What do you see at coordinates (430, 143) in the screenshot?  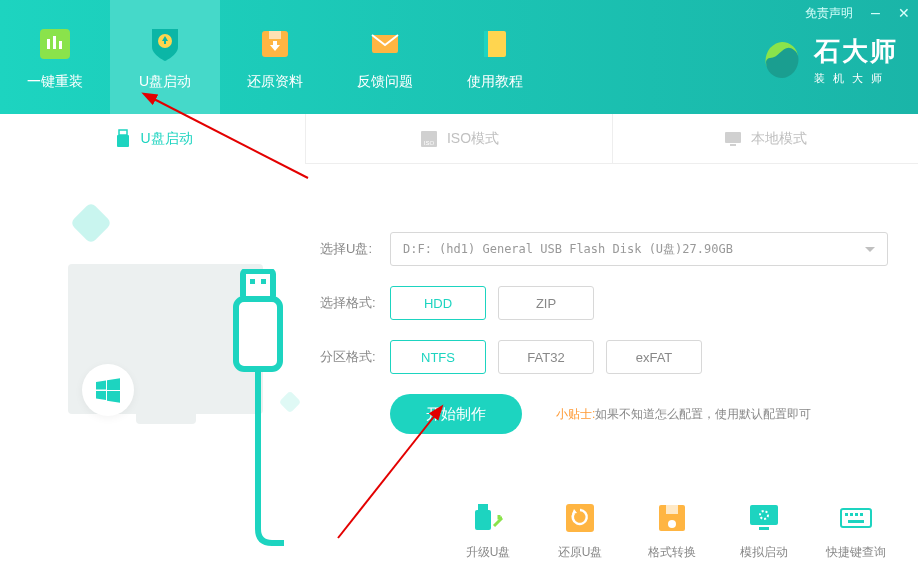 I see `svg-text: ISO` at bounding box center [430, 143].